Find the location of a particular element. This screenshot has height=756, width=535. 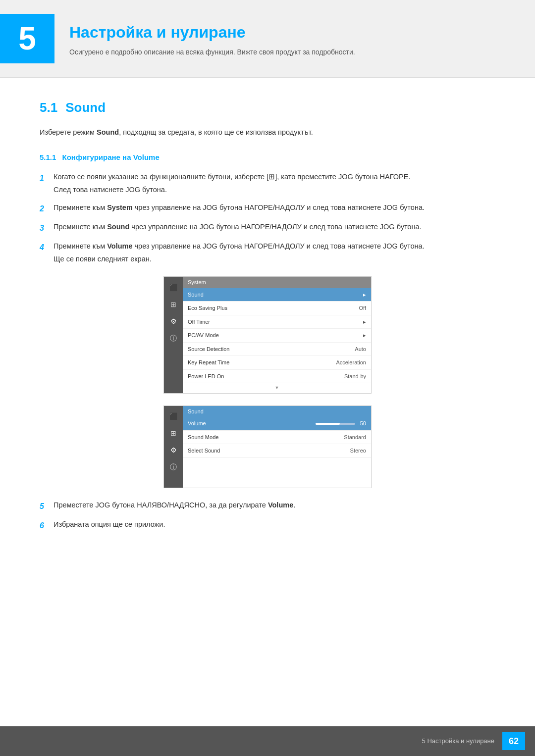

chapter-number: 5 is located at coordinates (27, 39).